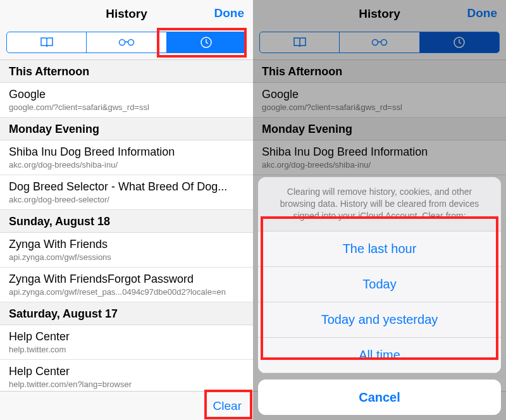 The height and width of the screenshot is (420, 506). I want to click on history-item: Help Center help.twitter.com/en?lang=bro…, so click(126, 376).